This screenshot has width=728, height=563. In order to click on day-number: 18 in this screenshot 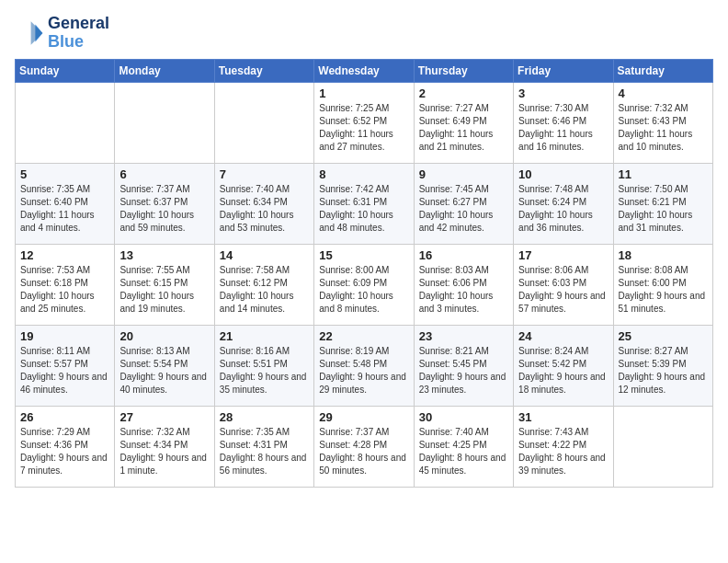, I will do `click(664, 256)`.